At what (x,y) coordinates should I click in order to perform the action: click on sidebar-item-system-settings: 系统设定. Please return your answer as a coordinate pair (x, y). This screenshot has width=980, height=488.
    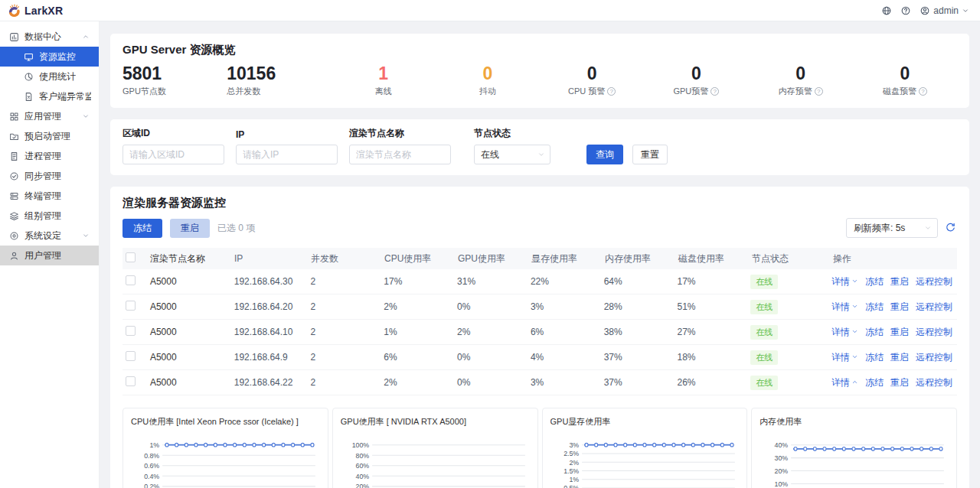
    Looking at the image, I should click on (49, 236).